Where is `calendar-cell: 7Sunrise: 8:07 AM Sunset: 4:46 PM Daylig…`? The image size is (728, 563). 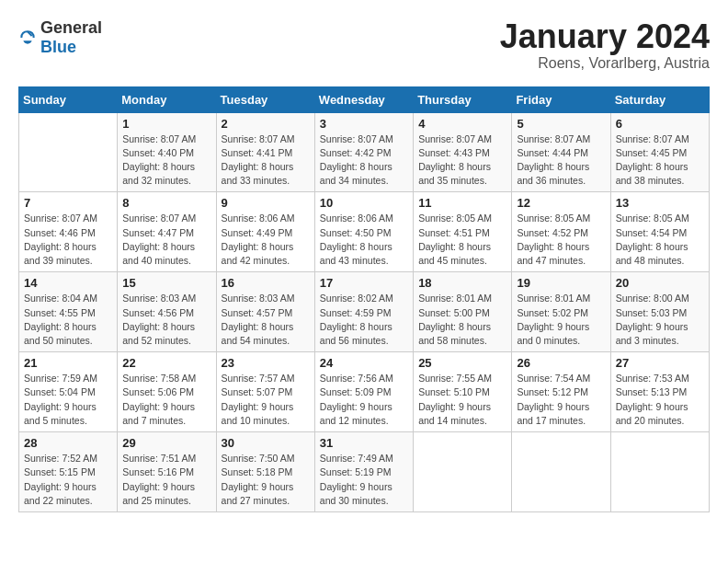
calendar-cell: 7Sunrise: 8:07 AM Sunset: 4:46 PM Daylig… is located at coordinates (68, 232).